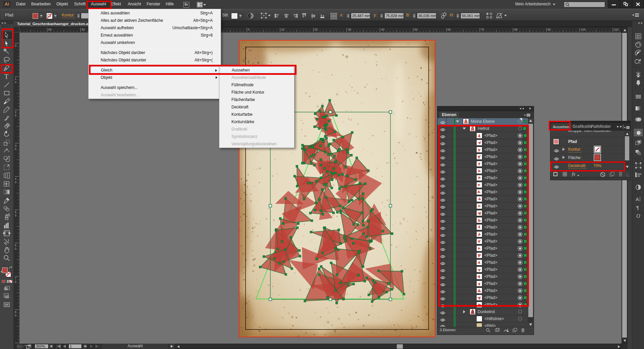 The width and height of the screenshot is (644, 349). What do you see at coordinates (15, 79) in the screenshot?
I see `svg-text: 1` at bounding box center [15, 79].